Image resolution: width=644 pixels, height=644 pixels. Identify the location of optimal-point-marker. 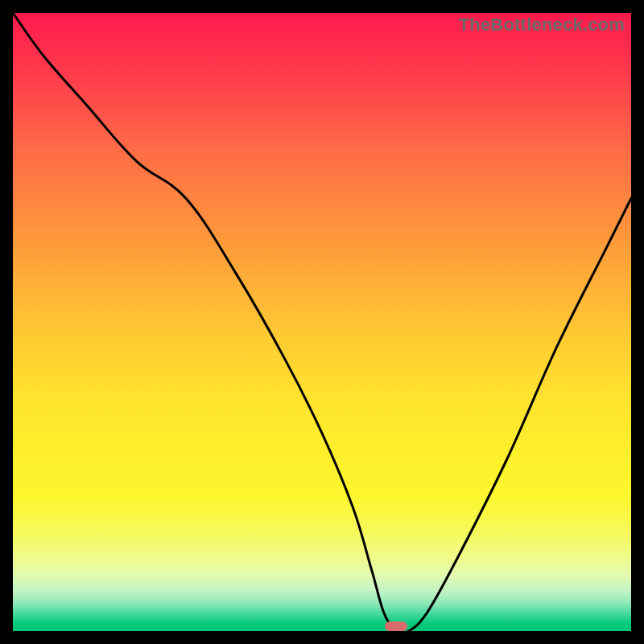
(396, 626).